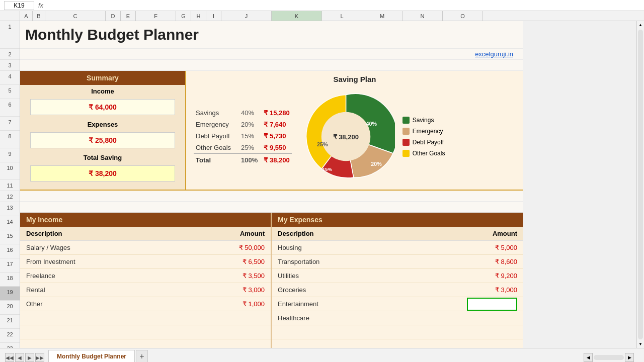 The width and height of the screenshot is (644, 362). I want to click on expenses-header: My Expenses, so click(397, 220).